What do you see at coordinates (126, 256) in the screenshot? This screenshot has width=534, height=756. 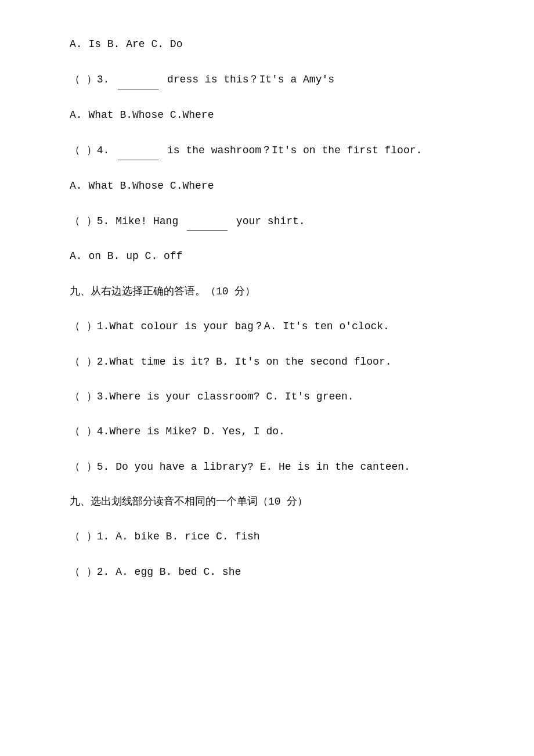 I see `options-text-4: A. on B. up C. off` at bounding box center [126, 256].